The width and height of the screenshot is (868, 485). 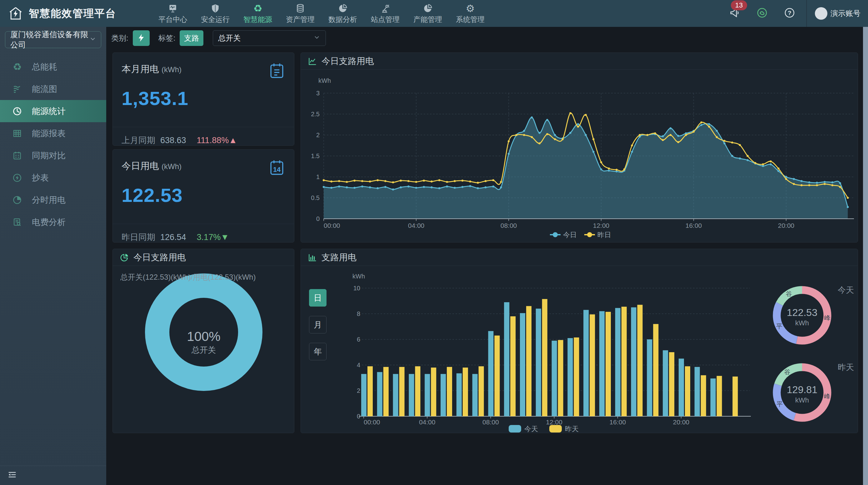 What do you see at coordinates (735, 13) in the screenshot?
I see `notification-bell-icon: 13` at bounding box center [735, 13].